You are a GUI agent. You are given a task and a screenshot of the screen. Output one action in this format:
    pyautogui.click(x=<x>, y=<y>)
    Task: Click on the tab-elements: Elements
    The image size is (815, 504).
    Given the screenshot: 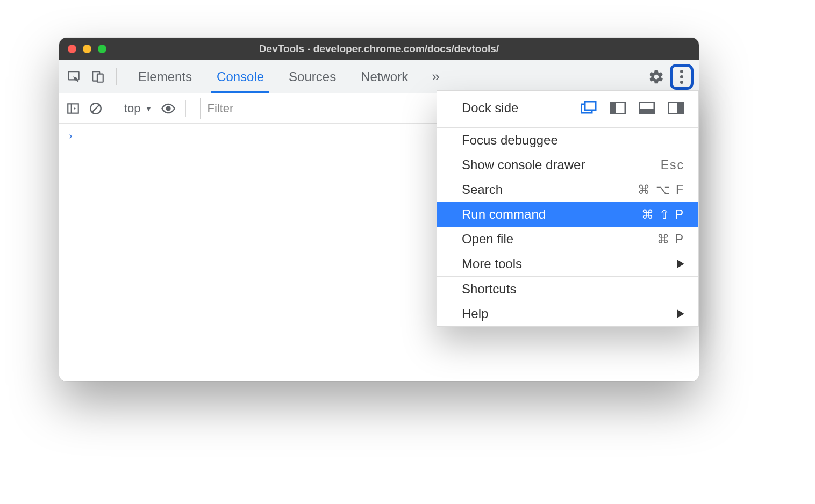 What is the action you would take?
    pyautogui.click(x=165, y=76)
    